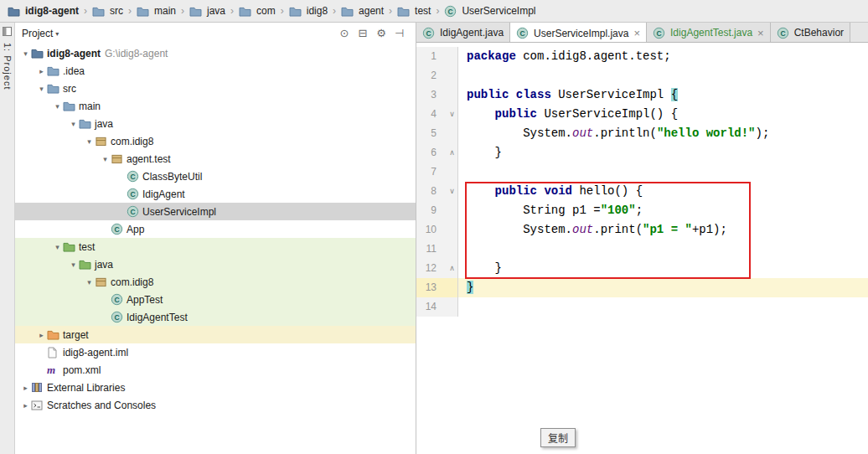 The image size is (868, 454). What do you see at coordinates (215, 370) in the screenshot?
I see `tree-row: mpom.xml` at bounding box center [215, 370].